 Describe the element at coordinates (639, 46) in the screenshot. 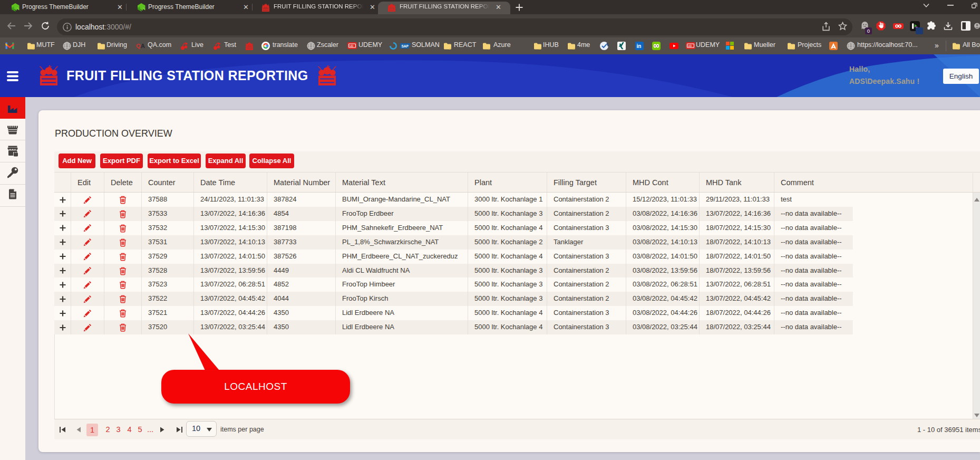

I see `svg-text: in` at that location.